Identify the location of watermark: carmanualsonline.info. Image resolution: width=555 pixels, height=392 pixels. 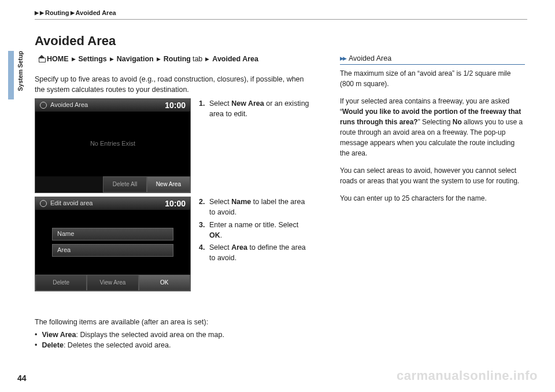
(467, 376).